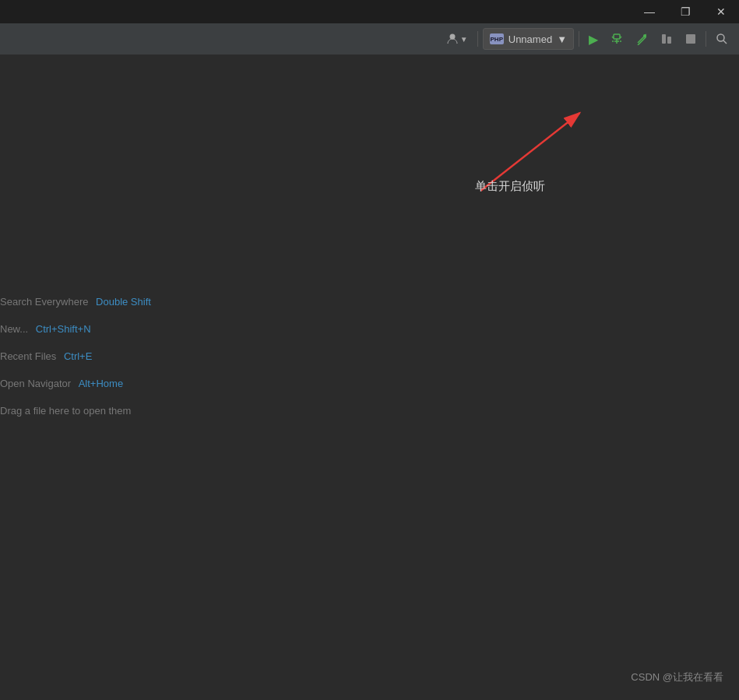 The height and width of the screenshot is (700, 739). Describe the element at coordinates (452, 39) in the screenshot. I see `account-icon` at that location.